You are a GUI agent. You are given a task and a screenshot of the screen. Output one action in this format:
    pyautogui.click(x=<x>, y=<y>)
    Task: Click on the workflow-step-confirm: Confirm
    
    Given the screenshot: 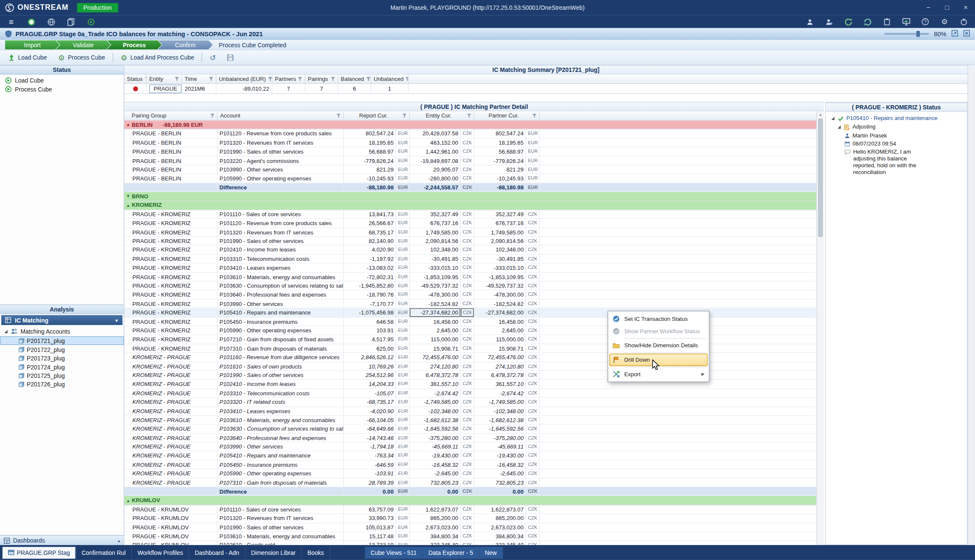 What is the action you would take?
    pyautogui.click(x=186, y=45)
    